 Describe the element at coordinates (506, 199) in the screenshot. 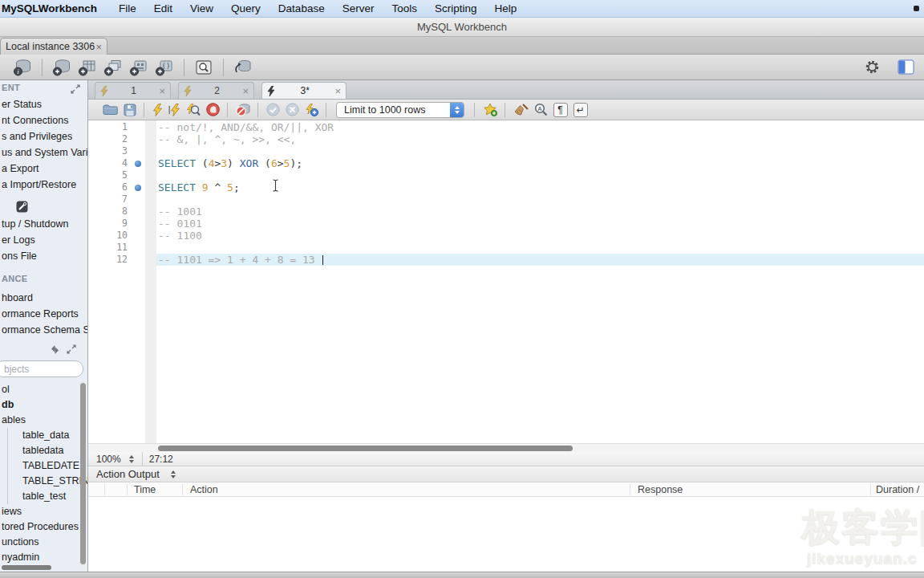

I see `code-line: 7` at that location.